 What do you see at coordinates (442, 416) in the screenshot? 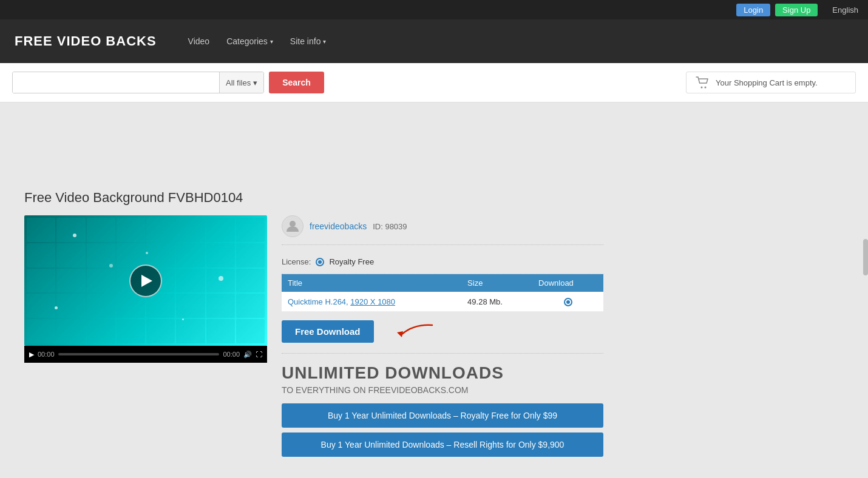
I see `upsell-btn-1: Buy 1 Year Unlimited Downloads – Royalty…` at bounding box center [442, 416].